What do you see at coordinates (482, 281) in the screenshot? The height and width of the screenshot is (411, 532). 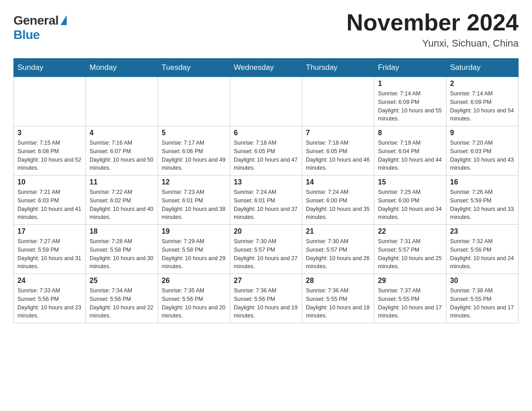 I see `day-number: 30` at bounding box center [482, 281].